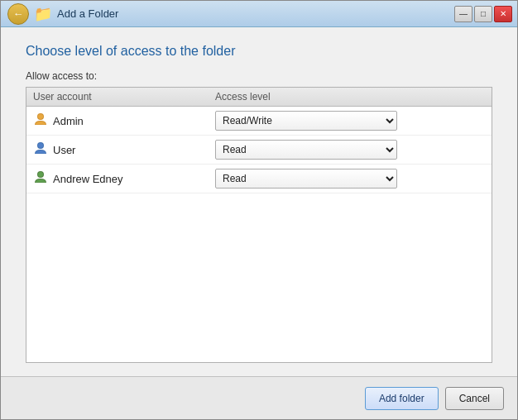 This screenshot has height=420, width=518. Describe the element at coordinates (350, 97) in the screenshot. I see `col-header-access: Access level` at that location.